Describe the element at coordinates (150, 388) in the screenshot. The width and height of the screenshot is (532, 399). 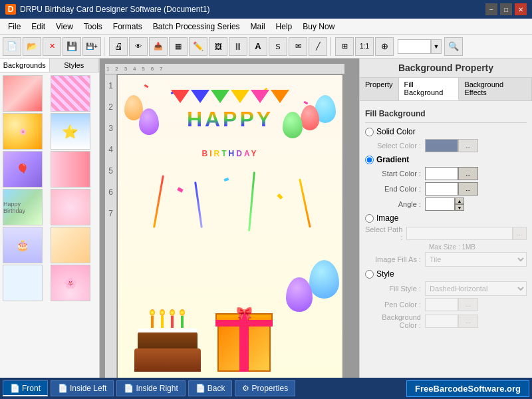
I see `tab-inside-right: 📄 Inside Right` at that location.